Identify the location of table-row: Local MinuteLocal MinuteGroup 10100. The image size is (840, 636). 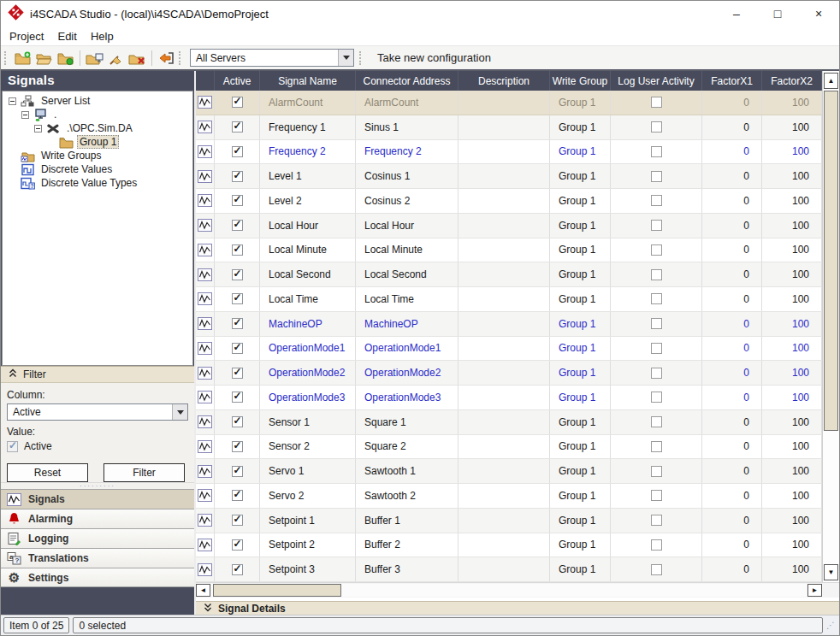
(509, 251).